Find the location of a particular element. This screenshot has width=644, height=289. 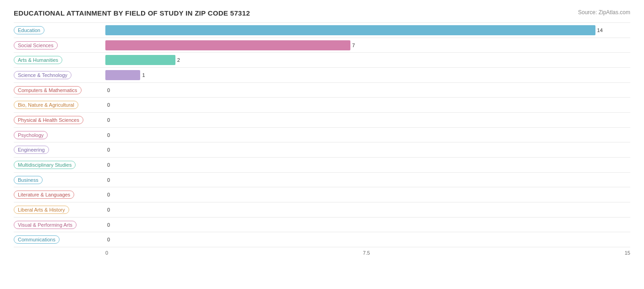

bar-label-pill: Literature & Languages is located at coordinates (44, 195).